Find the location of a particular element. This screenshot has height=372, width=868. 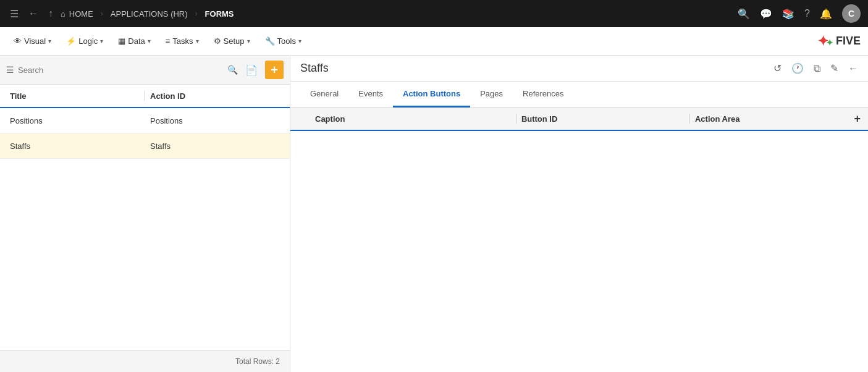

history-icon: 🕐 is located at coordinates (798, 68).